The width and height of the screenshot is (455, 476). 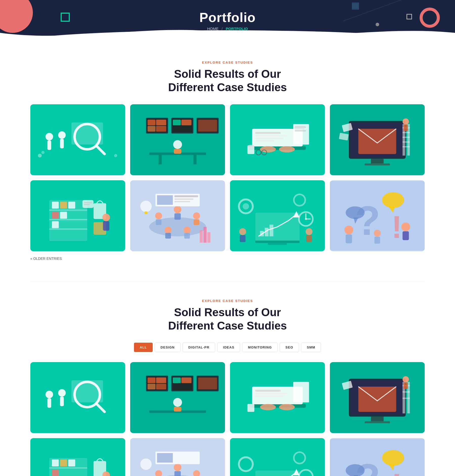 I want to click on card-2-6-meeting, so click(x=177, y=457).